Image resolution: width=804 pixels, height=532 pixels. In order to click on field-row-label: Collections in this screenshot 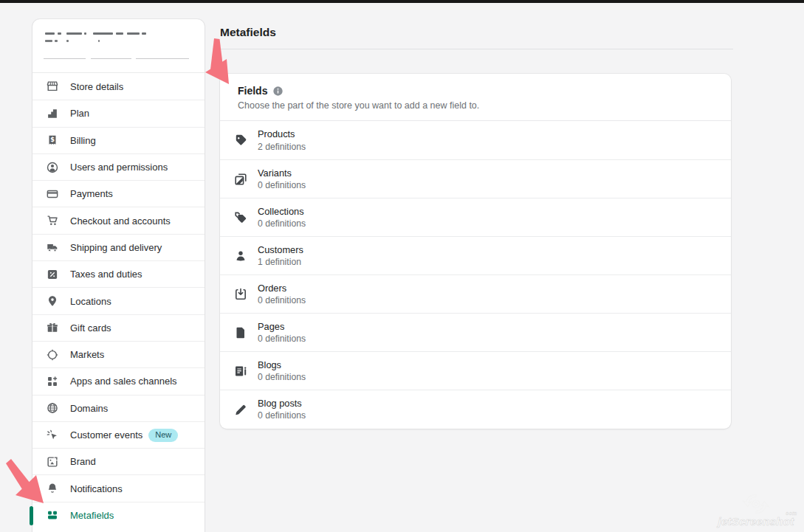, I will do `click(282, 212)`.